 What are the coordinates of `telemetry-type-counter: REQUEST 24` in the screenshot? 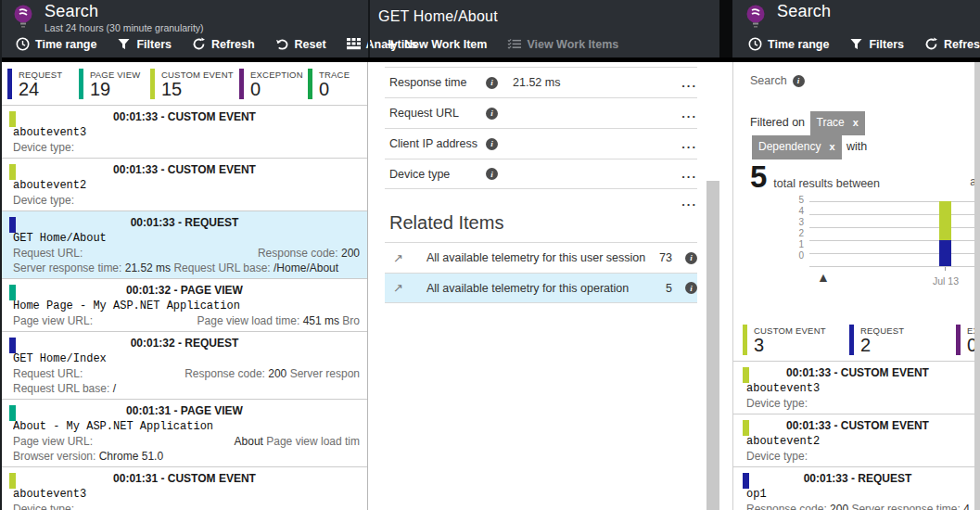 It's located at (43, 83).